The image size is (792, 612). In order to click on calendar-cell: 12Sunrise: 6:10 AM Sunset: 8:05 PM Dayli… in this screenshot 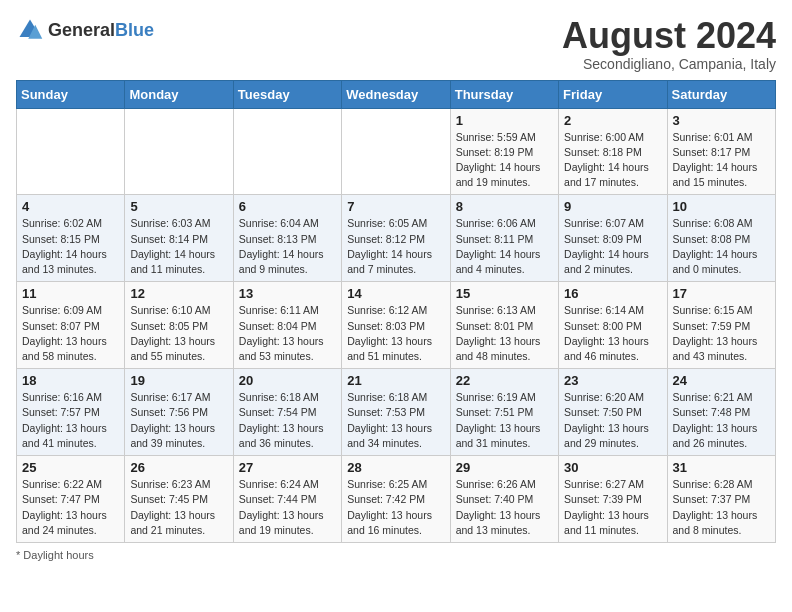, I will do `click(179, 326)`.